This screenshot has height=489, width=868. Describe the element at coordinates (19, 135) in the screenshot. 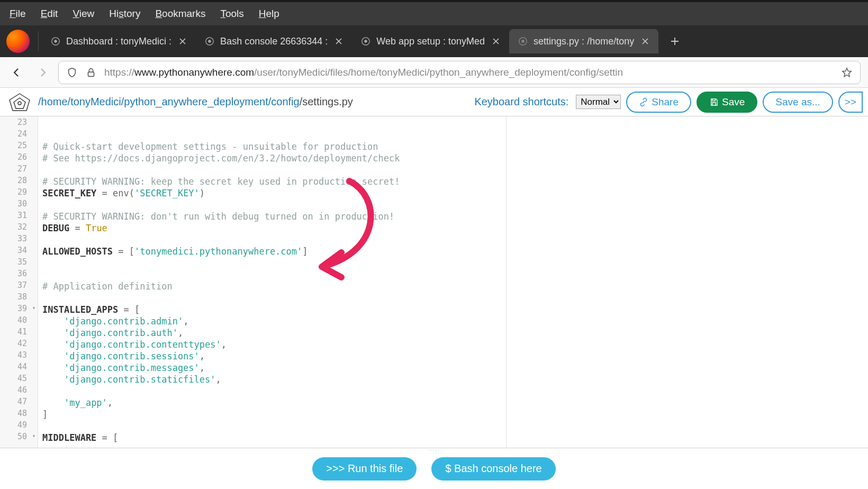

I see `line-number: 24` at that location.